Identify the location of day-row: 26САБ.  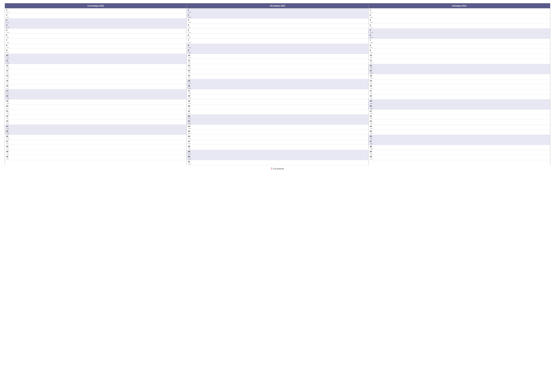
(459, 137).